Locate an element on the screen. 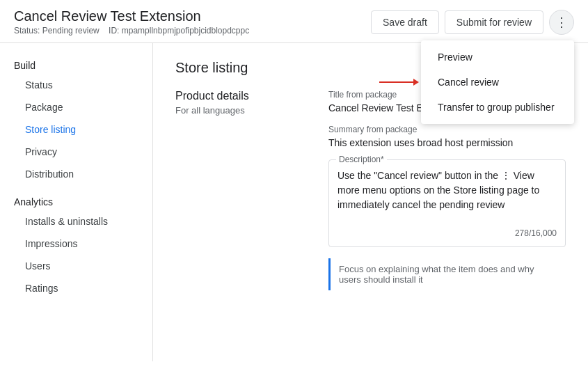 Image resolution: width=588 pixels, height=369 pixels. build-section-title: Build is located at coordinates (77, 64).